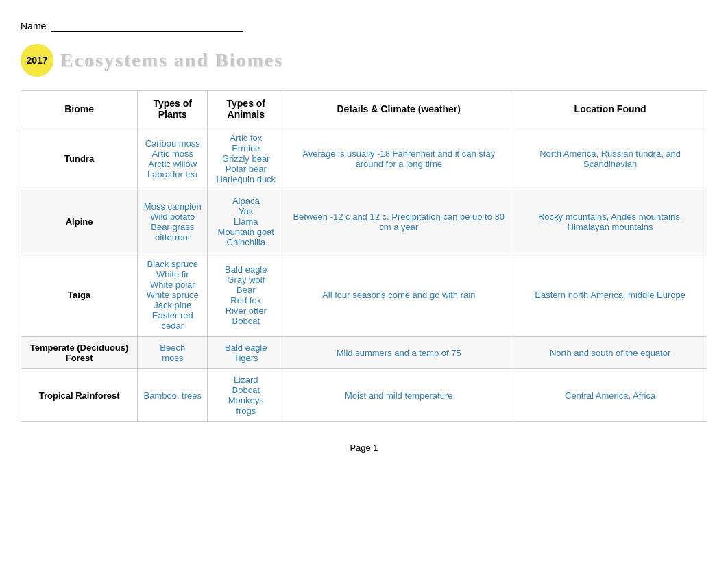 Image resolution: width=728 pixels, height=563 pixels. What do you see at coordinates (246, 353) in the screenshot?
I see `cell-animals-3: Bald eagleTigers` at bounding box center [246, 353].